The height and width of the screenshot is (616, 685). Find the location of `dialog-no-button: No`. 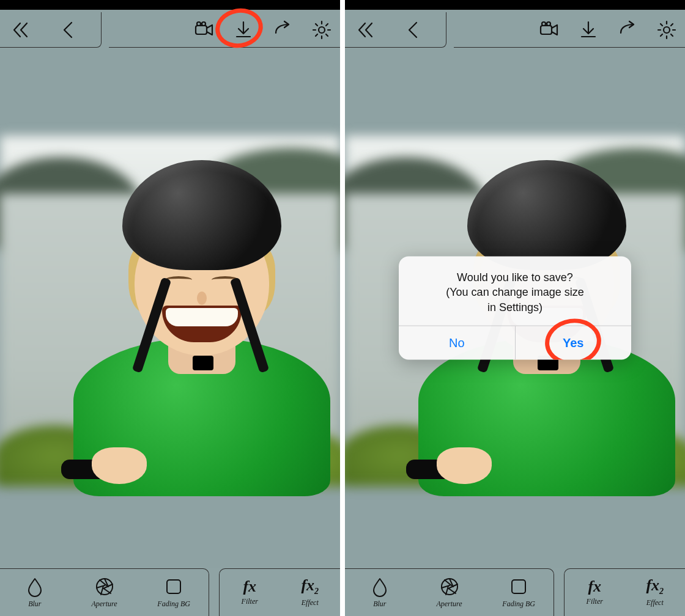

dialog-no-button: No is located at coordinates (457, 342).